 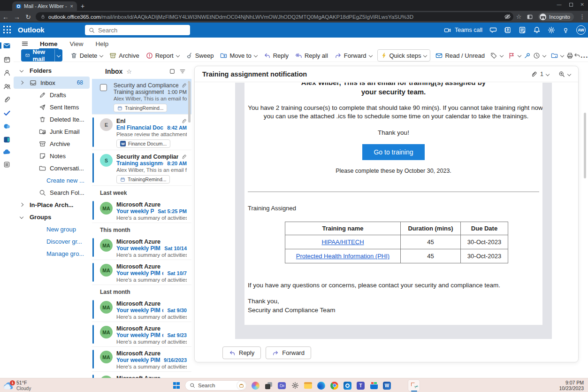 What do you see at coordinates (393, 152) in the screenshot?
I see `go-to-training-button: Go to training` at bounding box center [393, 152].